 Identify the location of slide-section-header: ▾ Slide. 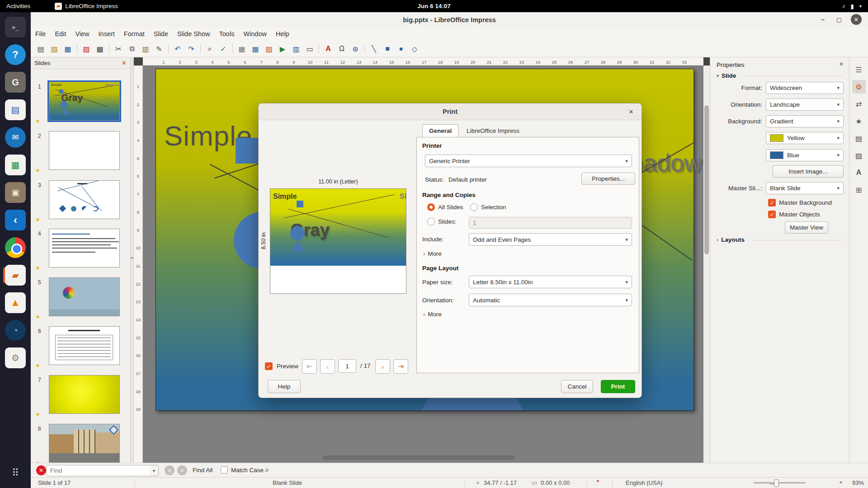
(726, 76).